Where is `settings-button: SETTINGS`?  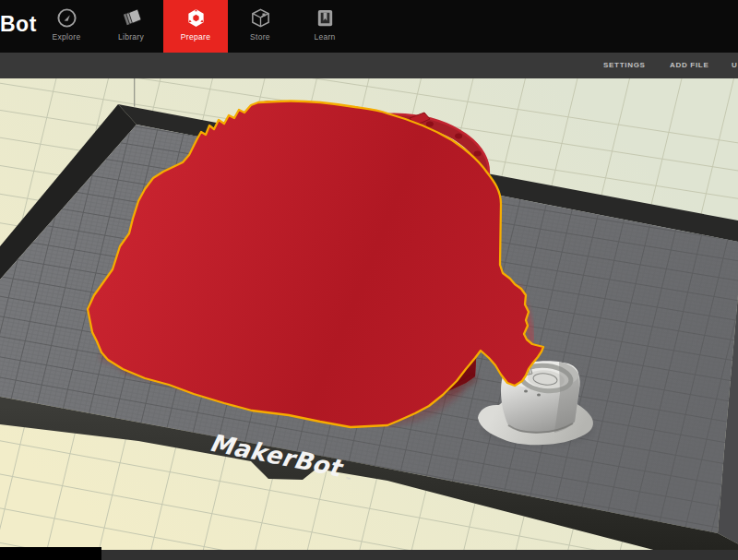 settings-button: SETTINGS is located at coordinates (625, 65).